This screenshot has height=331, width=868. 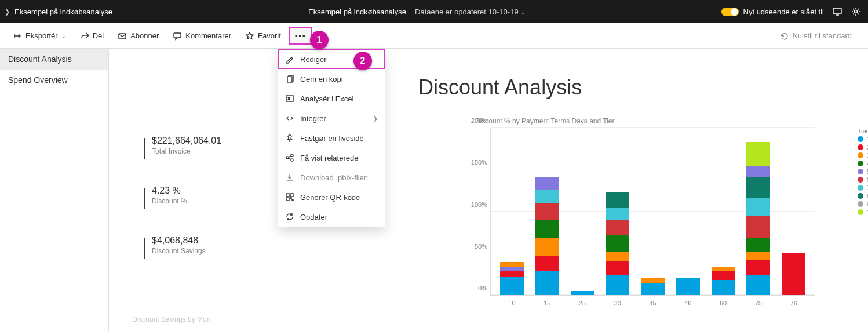 What do you see at coordinates (583, 293) in the screenshot?
I see `bar-25: 25` at bounding box center [583, 293].